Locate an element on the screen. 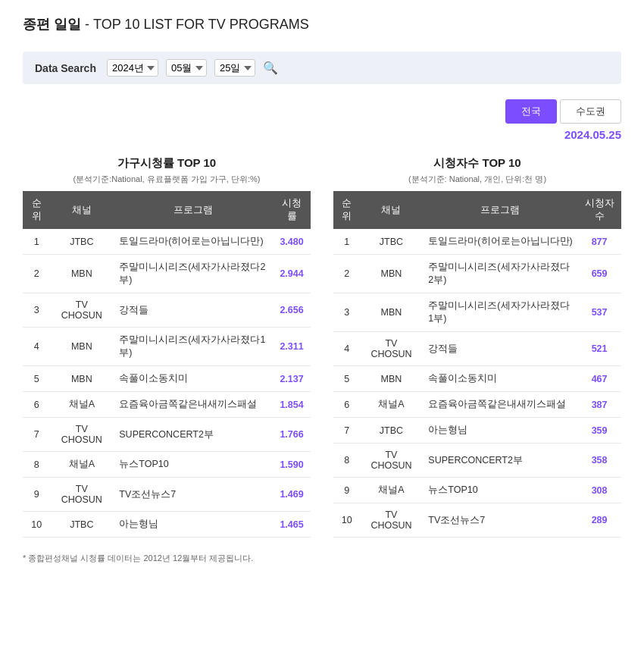  table-row: 4 TV CHOSUN 강적들 521 is located at coordinates (477, 349).